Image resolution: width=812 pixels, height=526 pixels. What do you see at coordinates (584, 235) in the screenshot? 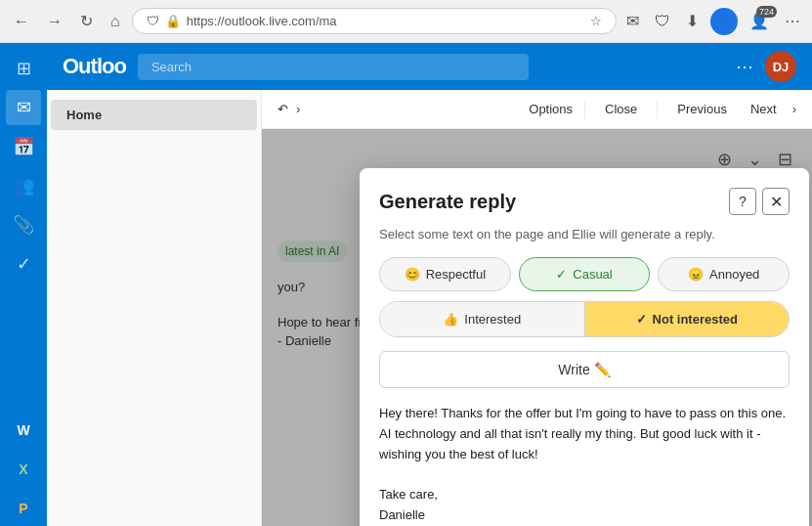
I see `modal-subtitle: Select some text on the page and Ellie w…` at bounding box center [584, 235].